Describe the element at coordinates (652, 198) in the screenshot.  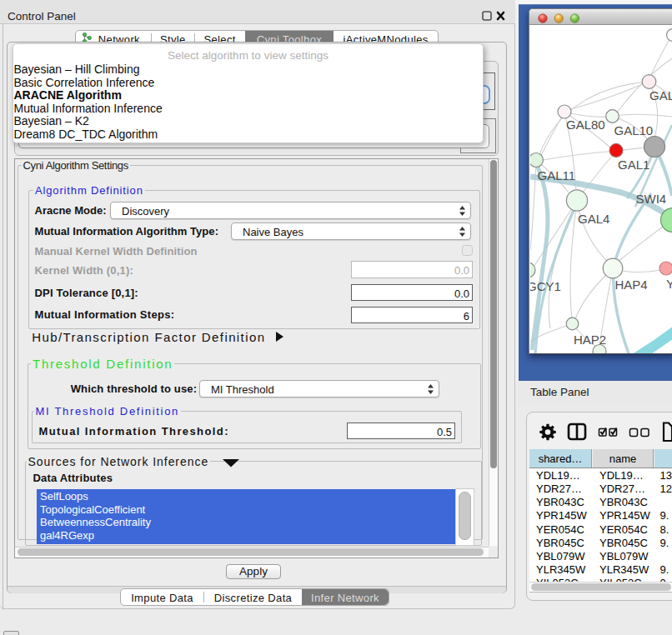
I see `svg-text: SWI4` at that location.